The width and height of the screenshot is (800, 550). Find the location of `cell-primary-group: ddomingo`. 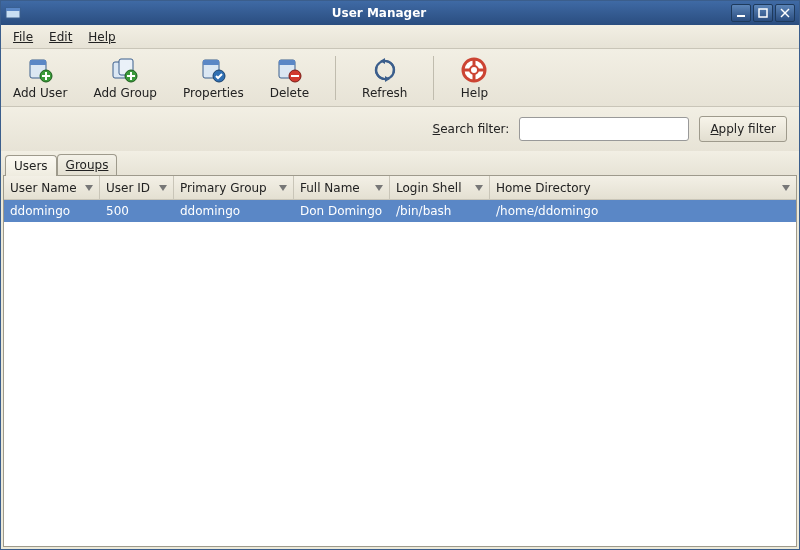

cell-primary-group: ddomingo is located at coordinates (234, 211).